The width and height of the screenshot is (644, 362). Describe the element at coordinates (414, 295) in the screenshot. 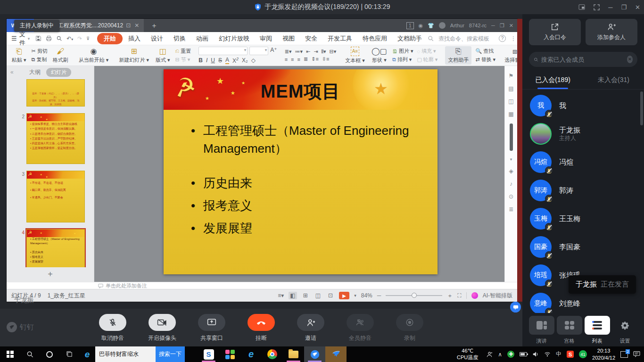

I see `zoom-slider-handle` at that location.